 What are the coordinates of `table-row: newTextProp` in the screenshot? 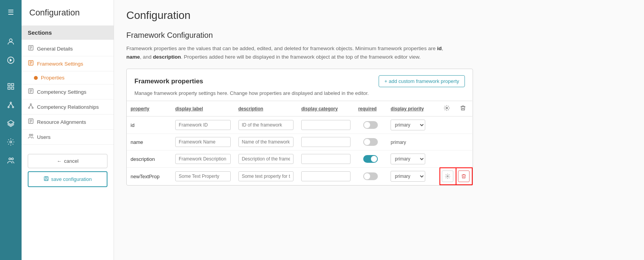 It's located at (300, 177).